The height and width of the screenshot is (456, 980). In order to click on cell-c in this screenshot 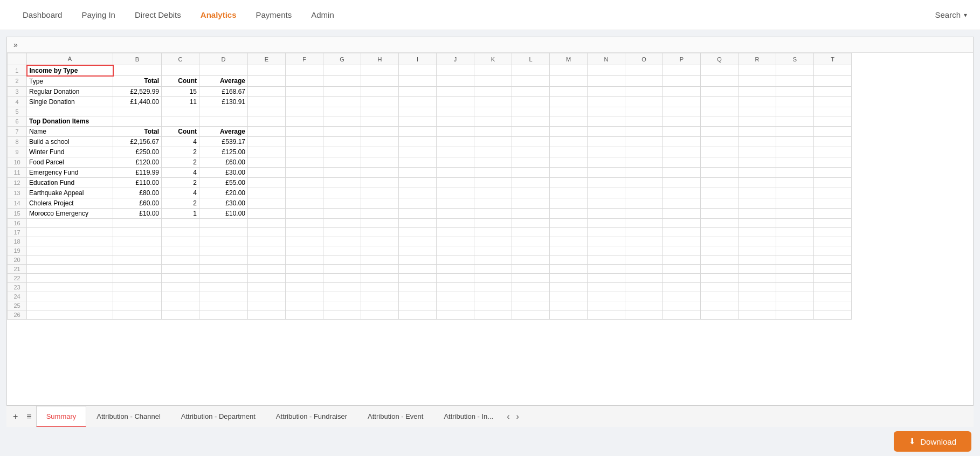, I will do `click(181, 260)`.